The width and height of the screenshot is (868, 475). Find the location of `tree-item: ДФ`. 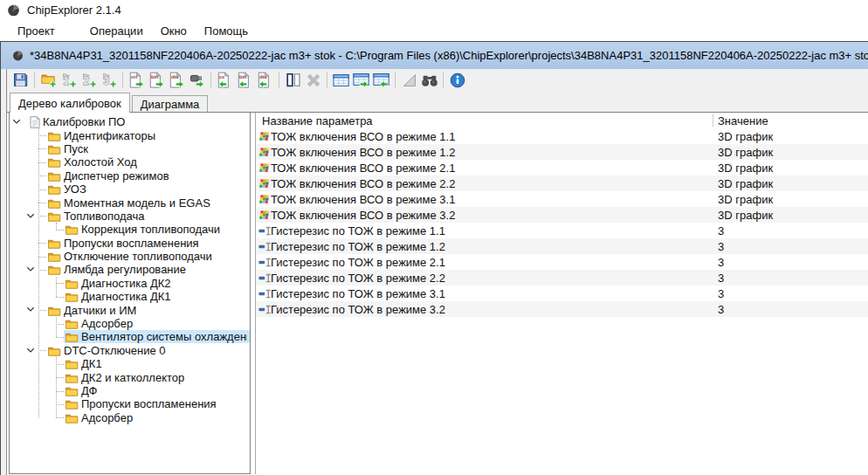

tree-item: ДФ is located at coordinates (129, 391).